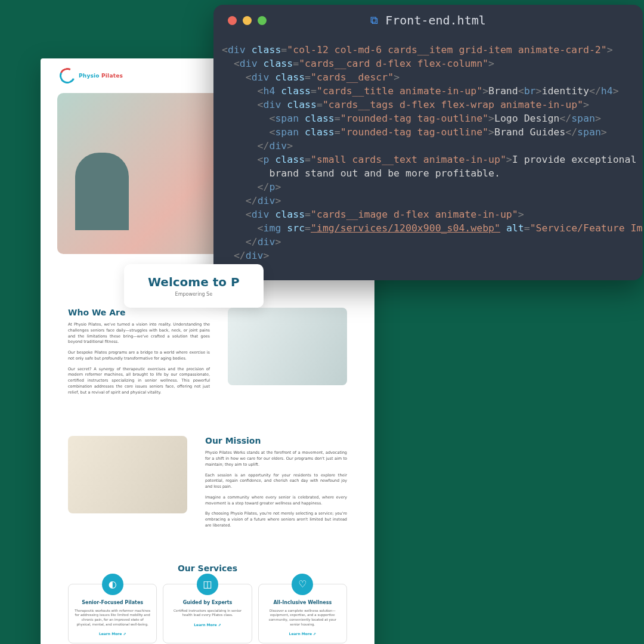  Describe the element at coordinates (101, 76) in the screenshot. I see `logo-text: Physio Pilates` at that location.